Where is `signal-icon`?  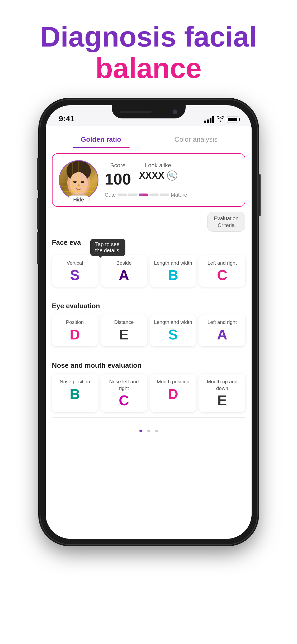 signal-icon is located at coordinates (209, 119).